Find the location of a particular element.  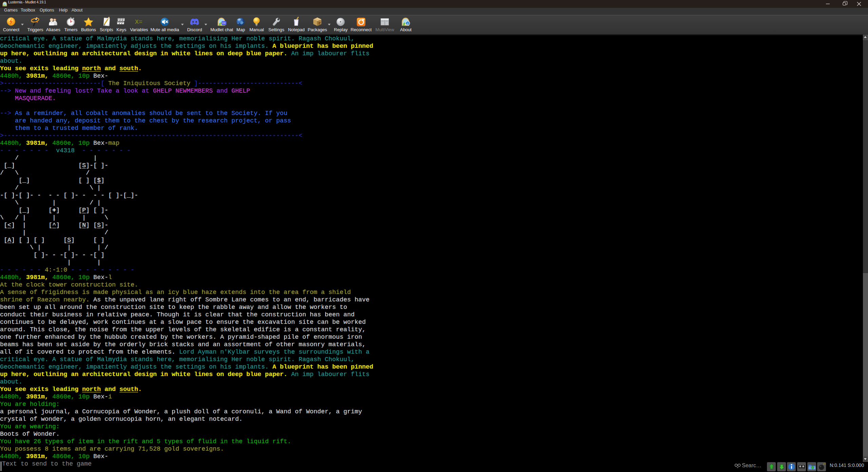

svg-text: P is located at coordinates (319, 23).